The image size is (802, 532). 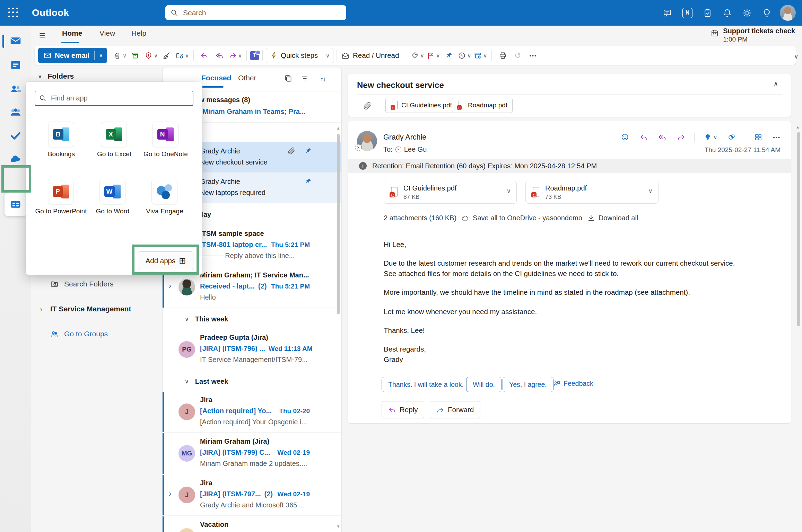 I want to click on recipient-line: To: × Lee Gu, so click(x=405, y=150).